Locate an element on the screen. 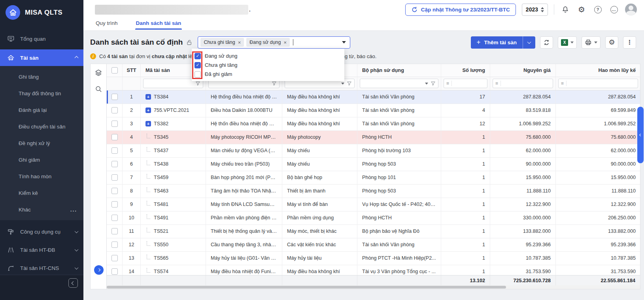 Image resolution: width=644 pixels, height=300 pixels. table-row: 14 + TS574 Máy điều hòa nhiệt độ Funiki … is located at coordinates (373, 270).